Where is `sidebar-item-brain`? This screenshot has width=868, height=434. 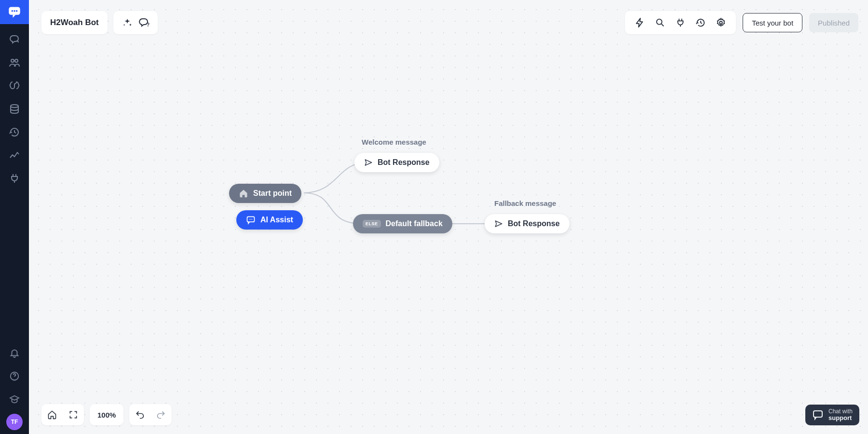
sidebar-item-brain is located at coordinates (14, 86).